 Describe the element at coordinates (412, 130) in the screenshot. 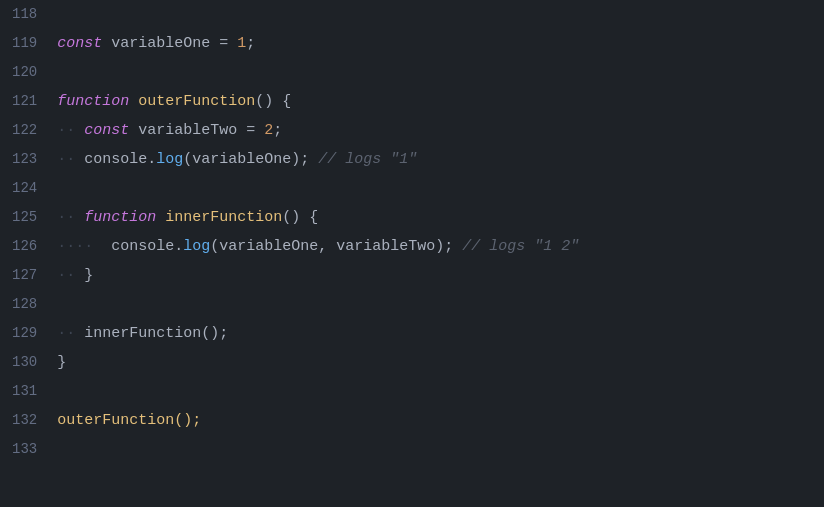

I see `line-row: 122·· const variableTwo = 2;` at that location.